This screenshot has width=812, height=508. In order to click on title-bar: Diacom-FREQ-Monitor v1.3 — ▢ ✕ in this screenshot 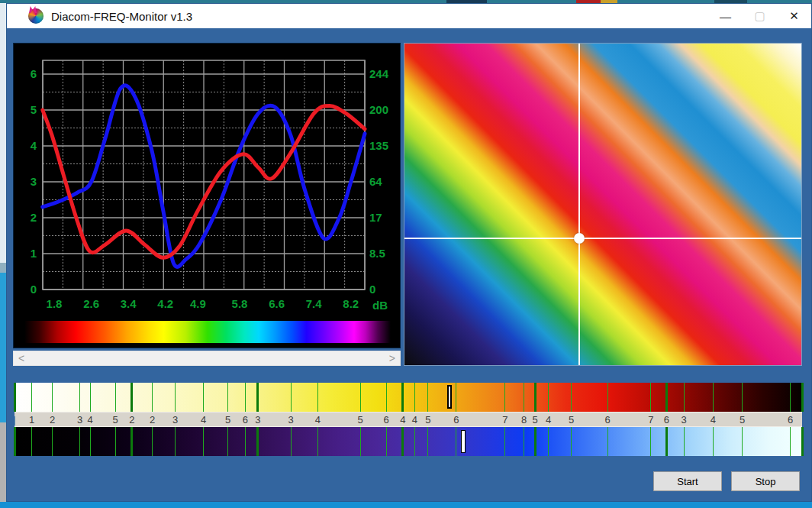, I will do `click(409, 16)`.